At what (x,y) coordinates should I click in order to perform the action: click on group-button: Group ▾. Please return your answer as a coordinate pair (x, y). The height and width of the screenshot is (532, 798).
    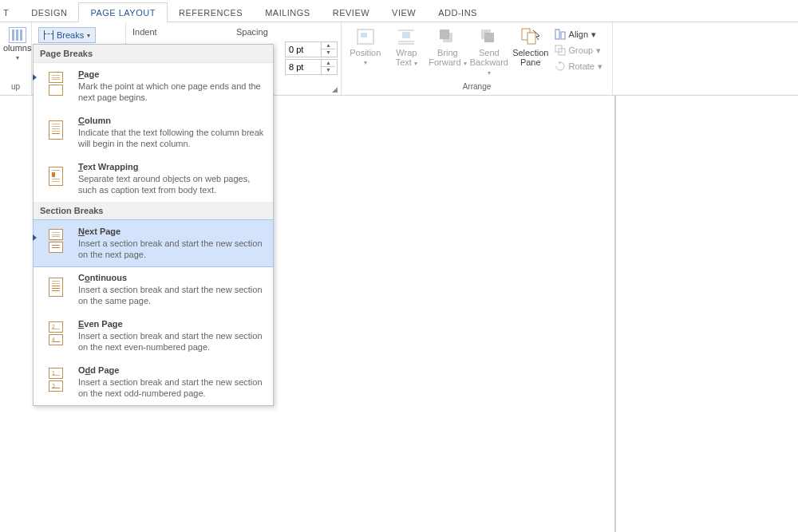
    Looking at the image, I should click on (579, 50).